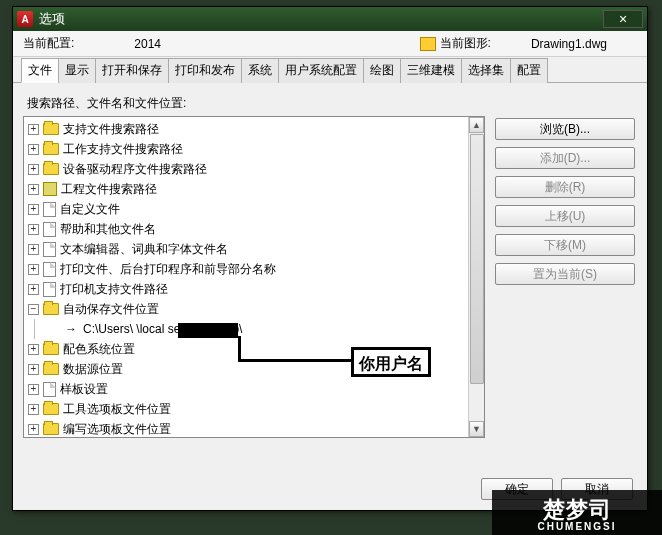 The image size is (662, 535). I want to click on tree-node: −自动保存文件位置, so click(254, 309).